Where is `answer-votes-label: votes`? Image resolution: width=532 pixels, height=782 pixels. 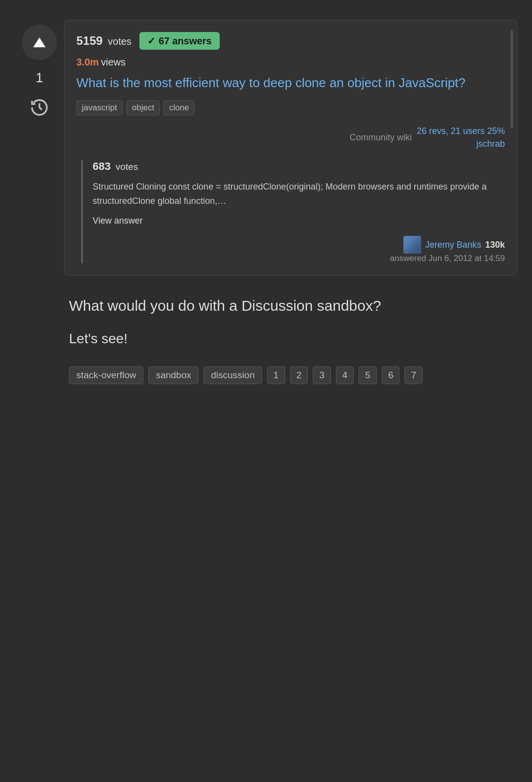
answer-votes-label: votes is located at coordinates (127, 166).